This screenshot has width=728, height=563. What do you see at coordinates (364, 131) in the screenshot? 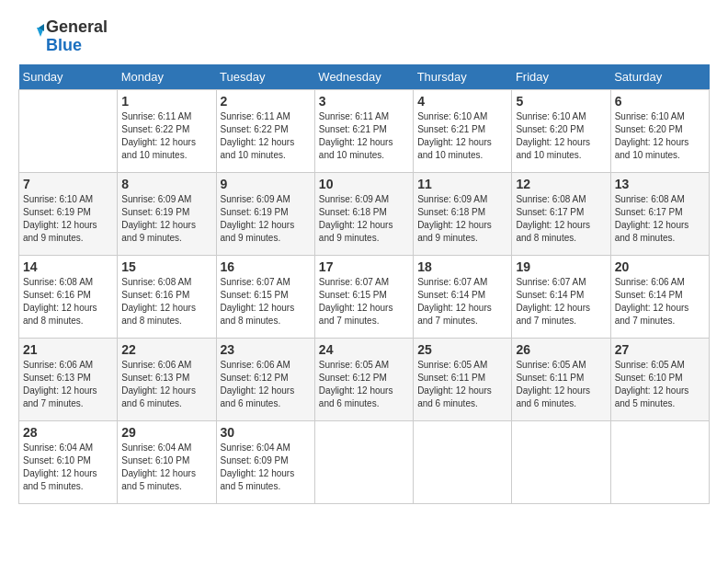
I see `week-row-1: 1Sunrise: 6:11 AMSunset: 6:22 PMDaylight…` at bounding box center [364, 131].